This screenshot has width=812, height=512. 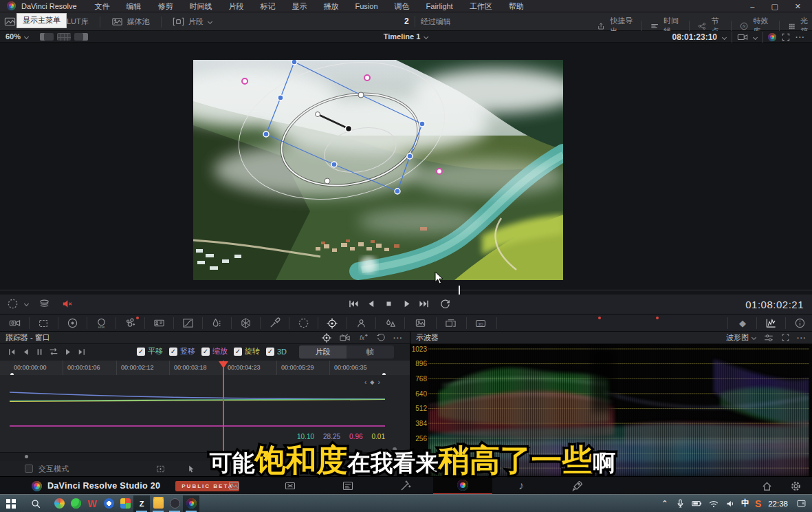 I want to click on stop-button, so click(x=389, y=304).